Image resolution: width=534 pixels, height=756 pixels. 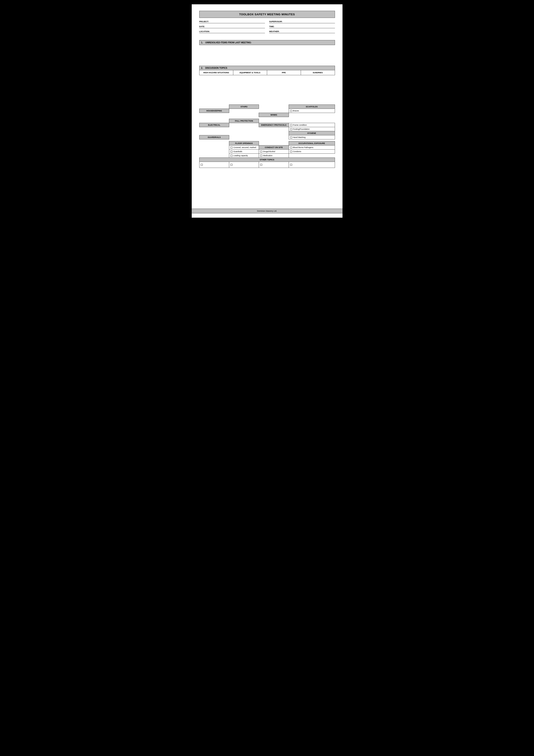 What do you see at coordinates (301, 129) in the screenshot?
I see `footing-label: Footing/Foundation` at bounding box center [301, 129].